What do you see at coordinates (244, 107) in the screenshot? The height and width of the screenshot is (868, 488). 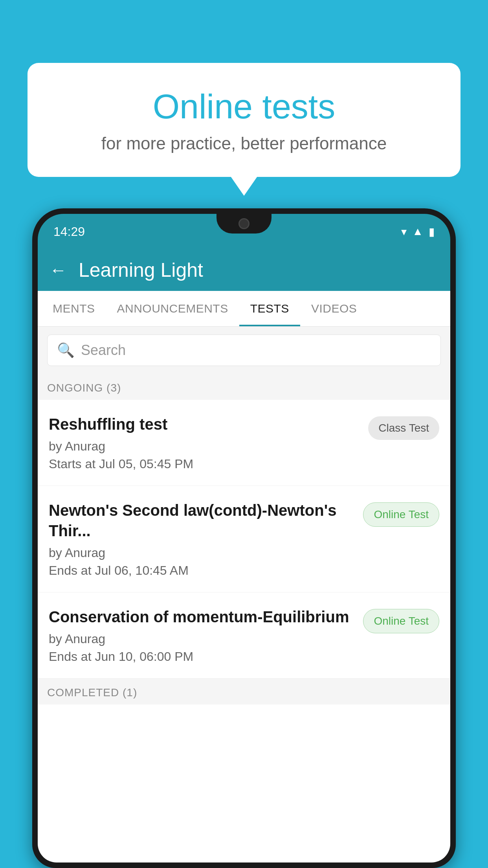 I see `bubble-title: Online tests` at bounding box center [244, 107].